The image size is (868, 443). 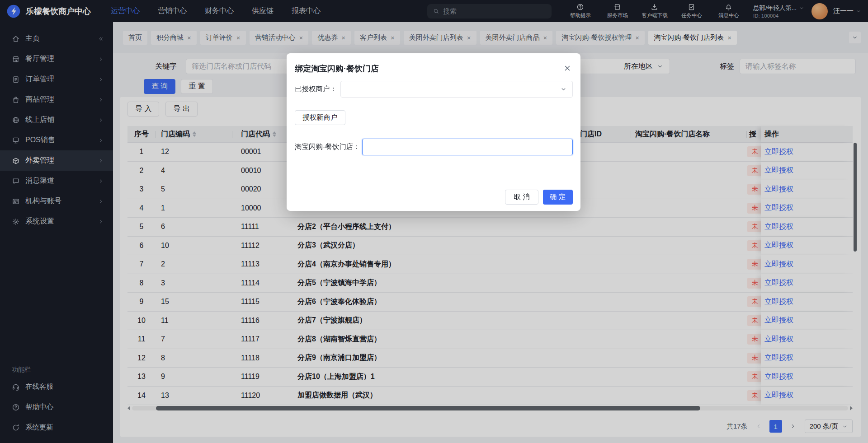 I want to click on dialog-footer: 取 消 确 定, so click(x=539, y=197).